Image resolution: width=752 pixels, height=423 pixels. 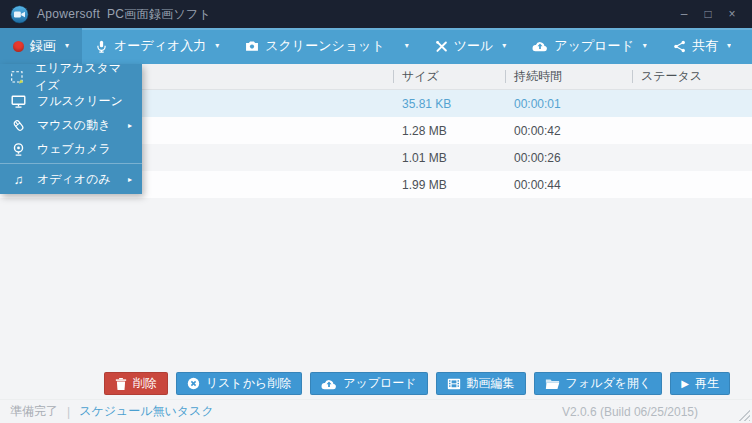 What do you see at coordinates (471, 46) in the screenshot?
I see `menu-tools: ツール ▾` at bounding box center [471, 46].